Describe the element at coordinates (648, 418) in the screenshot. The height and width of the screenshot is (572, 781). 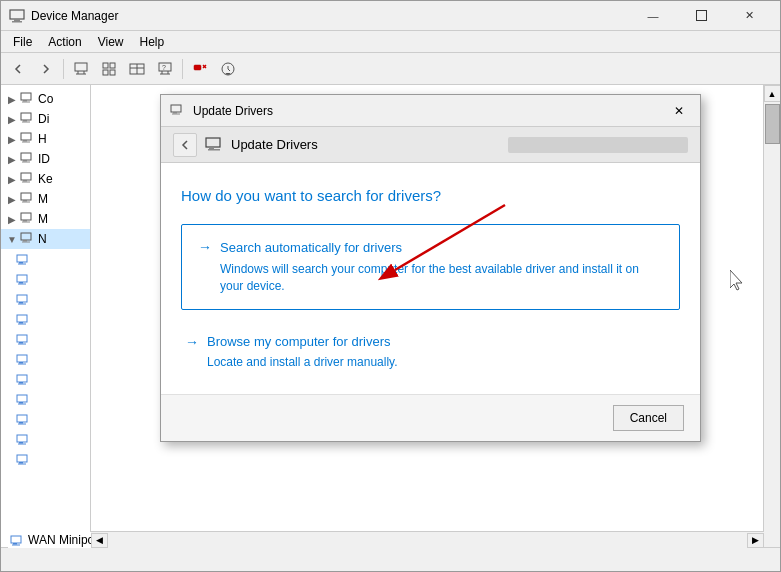
I see `cancel-button: Cancel` at that location.